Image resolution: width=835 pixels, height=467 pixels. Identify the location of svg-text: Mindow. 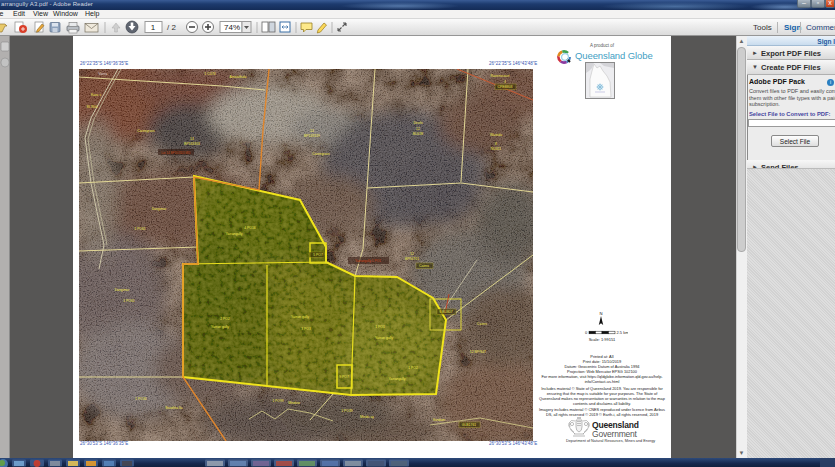
(294, 403).